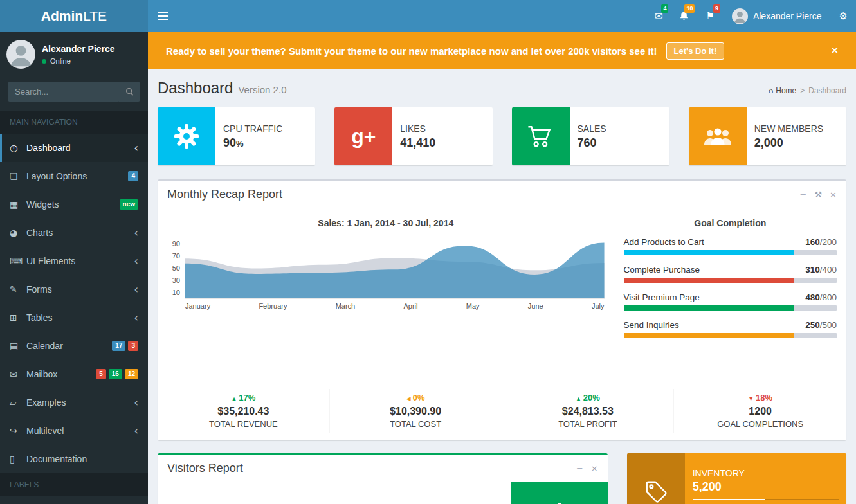 The image size is (856, 504). I want to click on world-map: + −, so click(334, 493).